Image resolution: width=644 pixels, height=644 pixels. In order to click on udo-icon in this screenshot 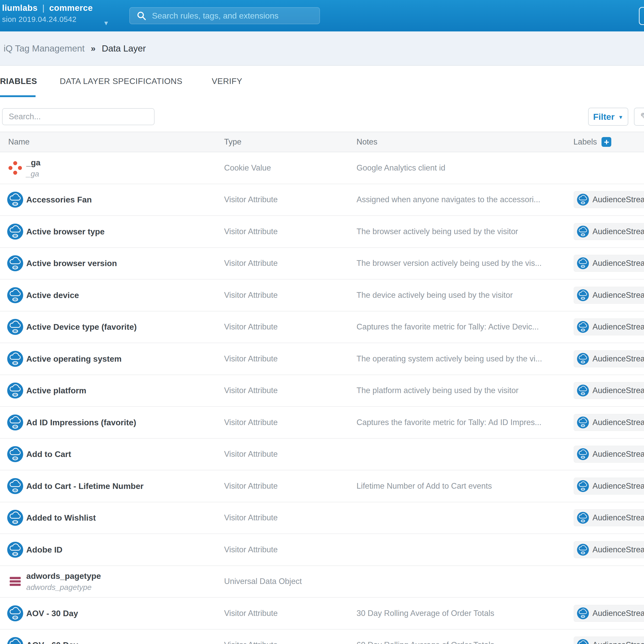, I will do `click(15, 581)`.